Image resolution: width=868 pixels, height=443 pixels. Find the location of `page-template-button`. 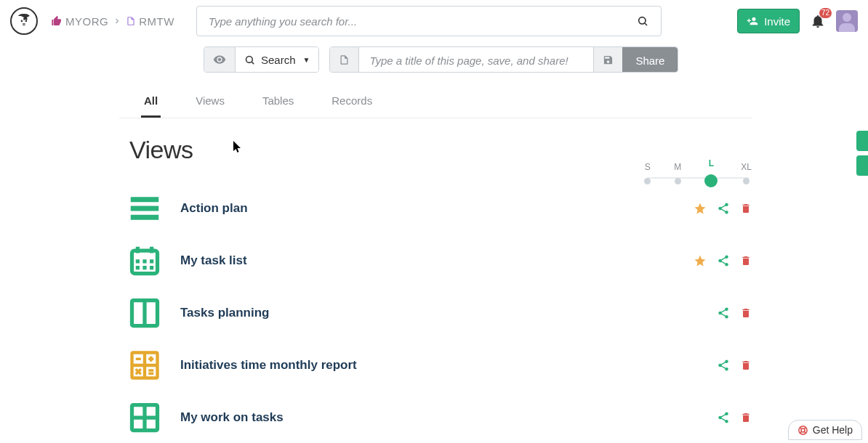

page-template-button is located at coordinates (345, 60).